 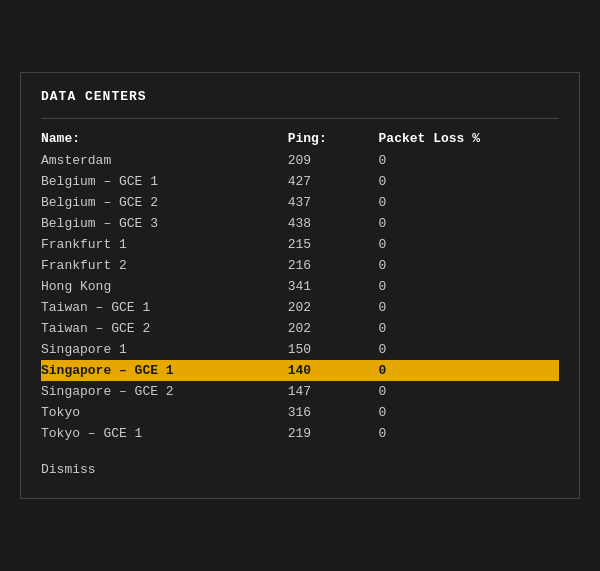 What do you see at coordinates (154, 202) in the screenshot?
I see `cell-name: Belgium – GCE 2` at bounding box center [154, 202].